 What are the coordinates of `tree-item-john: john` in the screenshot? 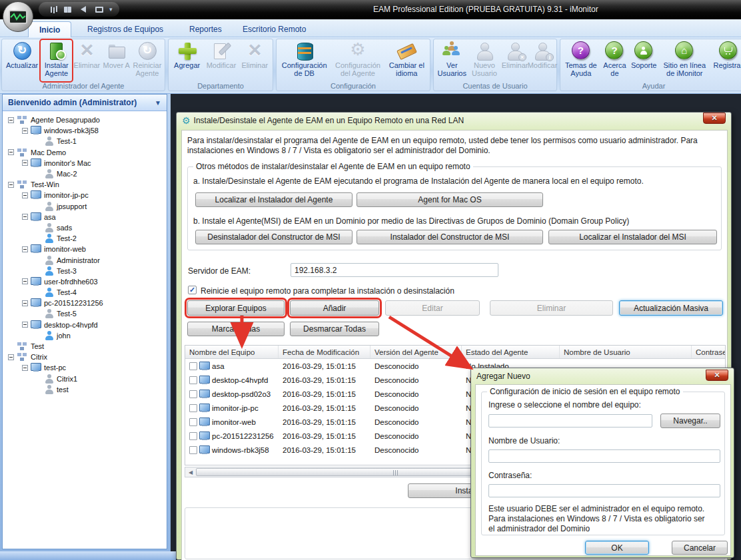 It's located at (85, 336).